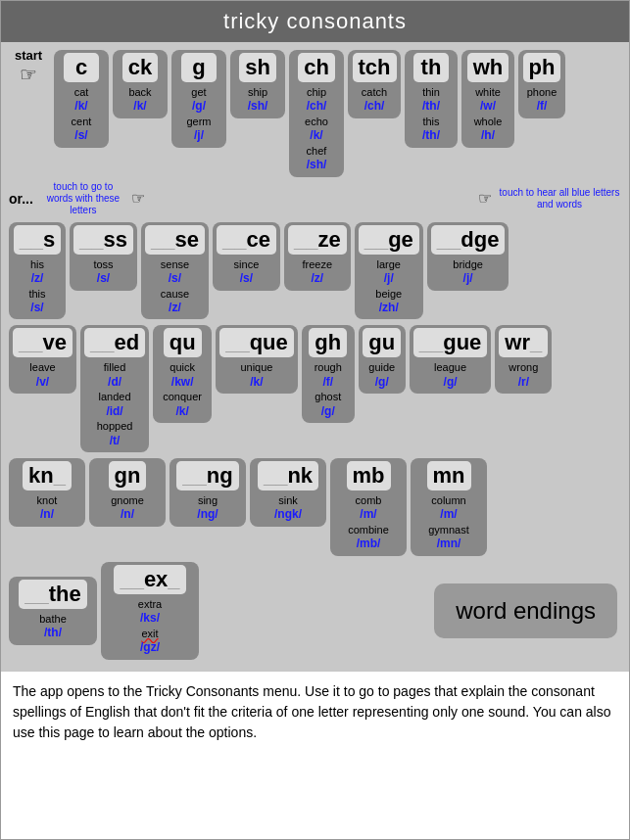 The width and height of the screenshot is (630, 840). I want to click on tile-end-ge-letters: __ge, so click(389, 240).